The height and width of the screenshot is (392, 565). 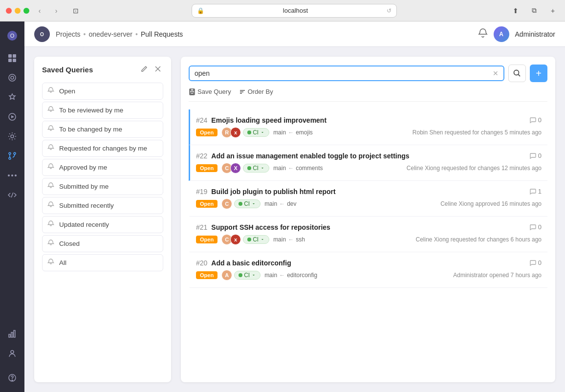 I want to click on search-clear-button: ✕, so click(x=496, y=73).